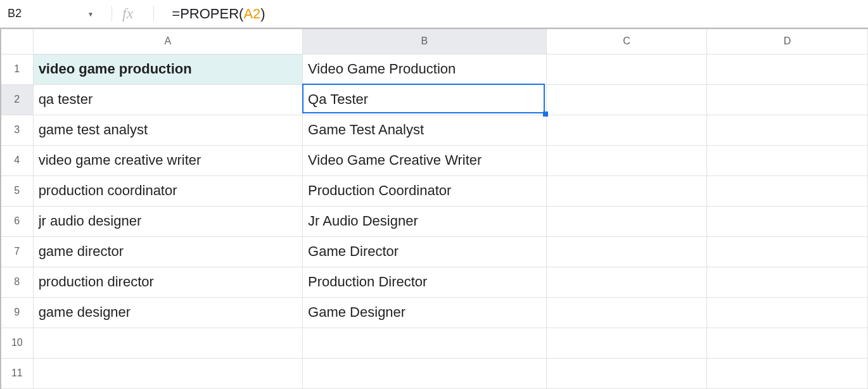 The height and width of the screenshot is (389, 868). I want to click on cell-B5: Production Coordinator, so click(424, 191).